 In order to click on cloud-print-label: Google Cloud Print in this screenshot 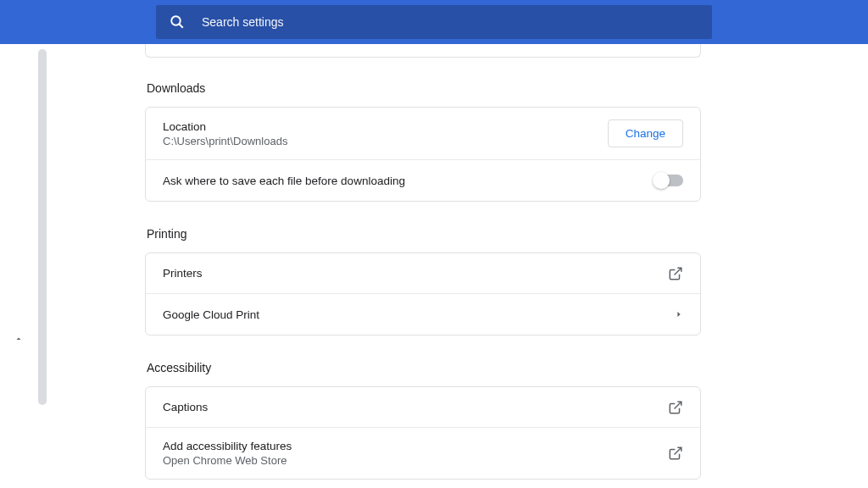, I will do `click(211, 315)`.